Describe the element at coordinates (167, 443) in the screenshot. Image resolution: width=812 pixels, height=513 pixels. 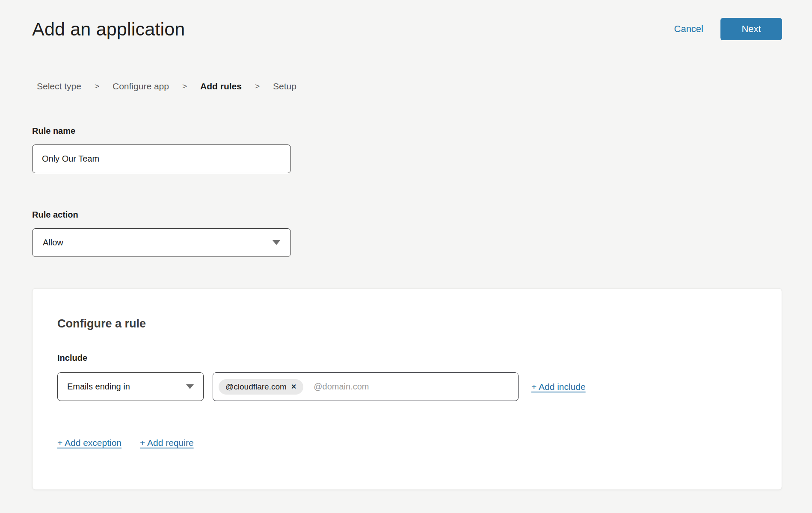
I see `add-require-link: + Add require` at that location.